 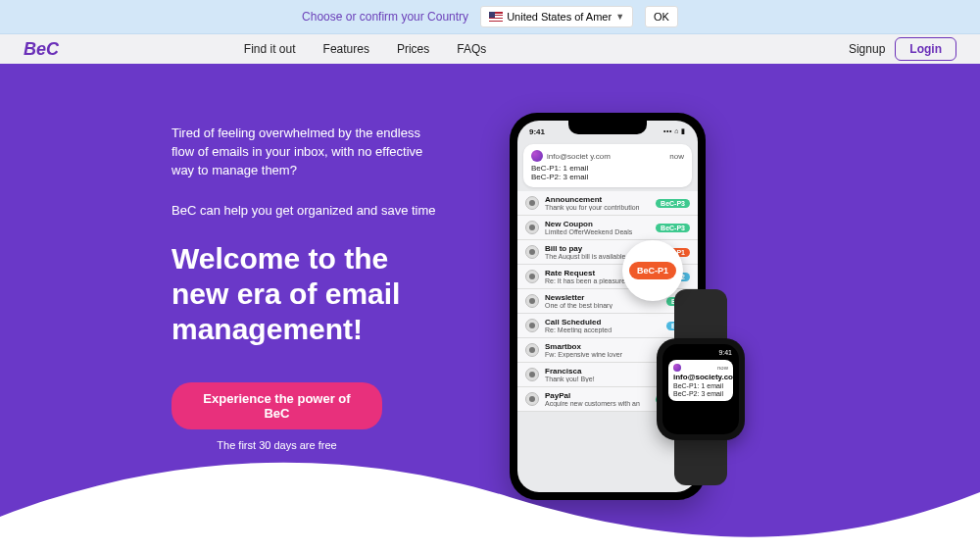 I want to click on nav-find: Find it out, so click(x=270, y=49).